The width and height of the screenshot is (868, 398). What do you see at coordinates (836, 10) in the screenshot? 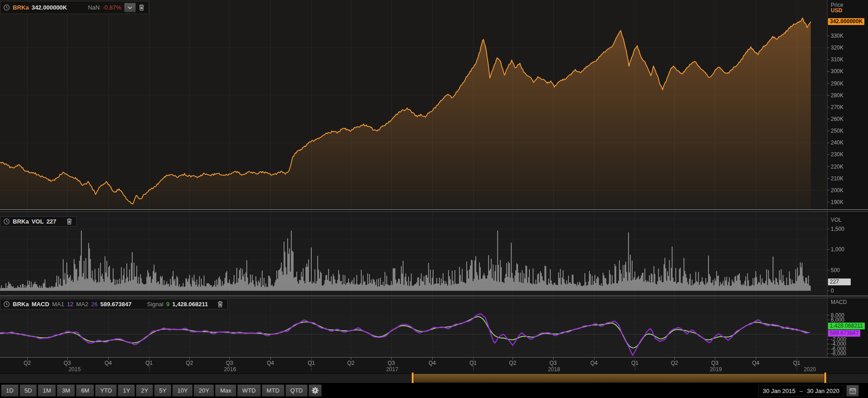
I see `price-axis-currency: USD` at bounding box center [836, 10].